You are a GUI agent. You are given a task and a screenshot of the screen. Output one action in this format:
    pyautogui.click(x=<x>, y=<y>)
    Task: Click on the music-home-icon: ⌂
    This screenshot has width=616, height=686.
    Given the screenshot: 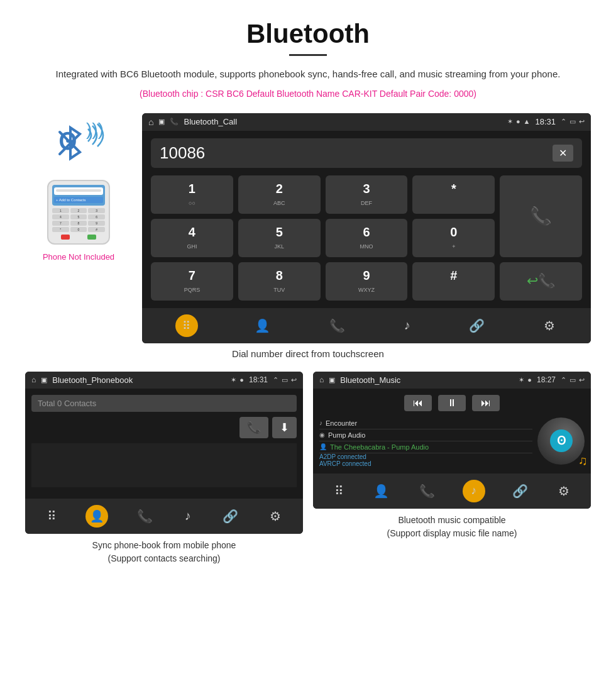 What is the action you would take?
    pyautogui.click(x=322, y=380)
    